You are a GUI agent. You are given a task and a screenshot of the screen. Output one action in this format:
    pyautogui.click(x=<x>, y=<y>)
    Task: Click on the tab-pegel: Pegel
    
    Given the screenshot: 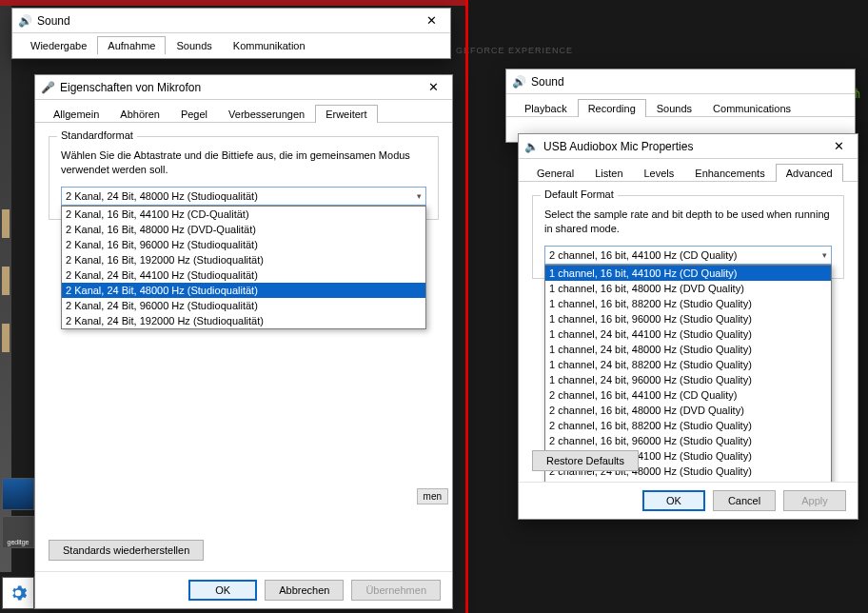 What is the action you would take?
    pyautogui.click(x=194, y=114)
    